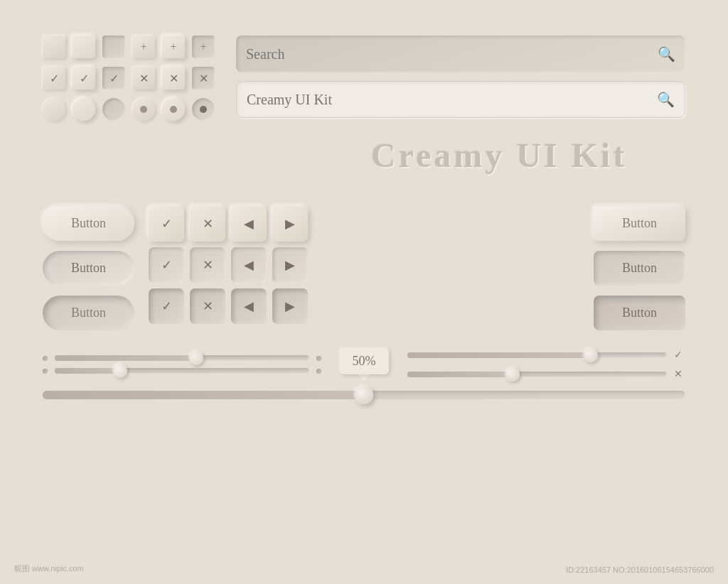 This screenshot has width=728, height=584. I want to click on checkbox-row-checked: ✓ ✓ ✓ ✕ ✕ ✕, so click(129, 78).